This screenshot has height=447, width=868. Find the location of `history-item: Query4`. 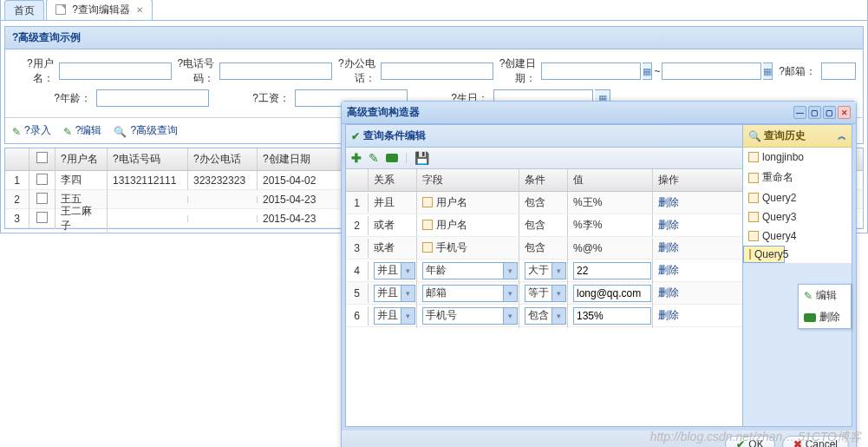

history-item: Query4 is located at coordinates (798, 230).